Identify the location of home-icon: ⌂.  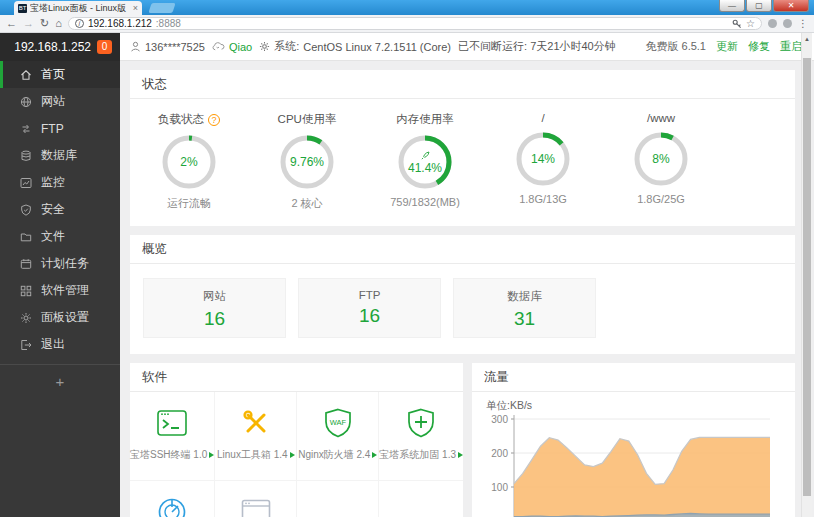
(58, 24).